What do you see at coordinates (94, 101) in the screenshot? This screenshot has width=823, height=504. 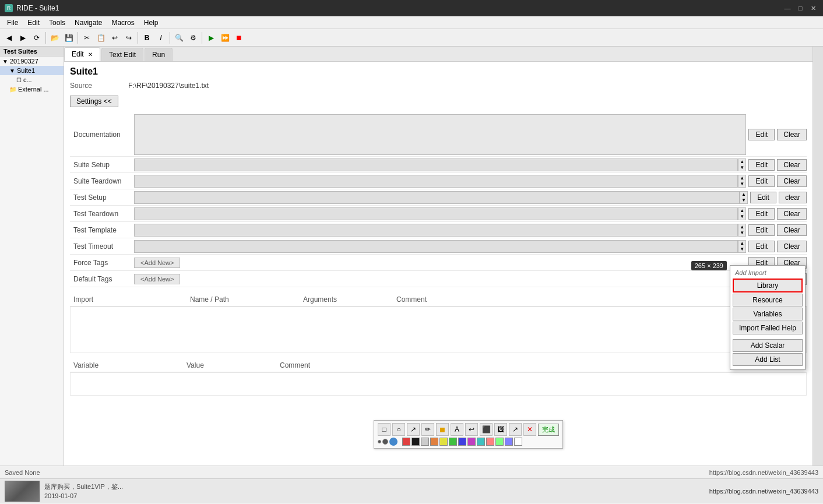 I see `settings-toggle-button: Settings <<` at bounding box center [94, 101].